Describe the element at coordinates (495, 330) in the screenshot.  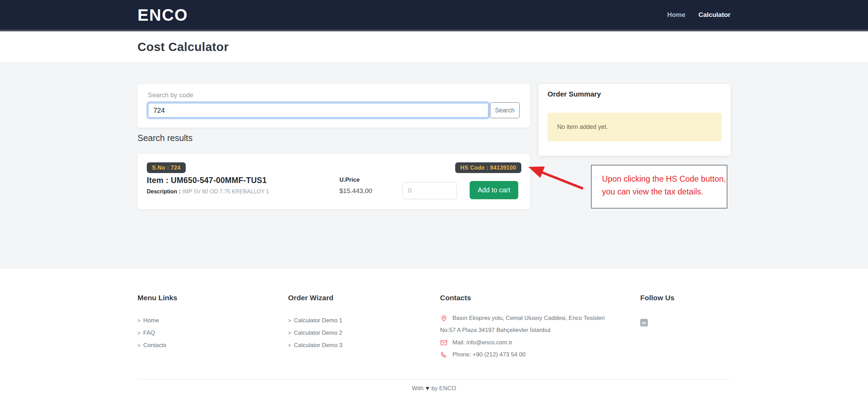
I see `contact-address-line-2: No:57 A Plaza 34197 Bahçelievler İstanbu…` at that location.